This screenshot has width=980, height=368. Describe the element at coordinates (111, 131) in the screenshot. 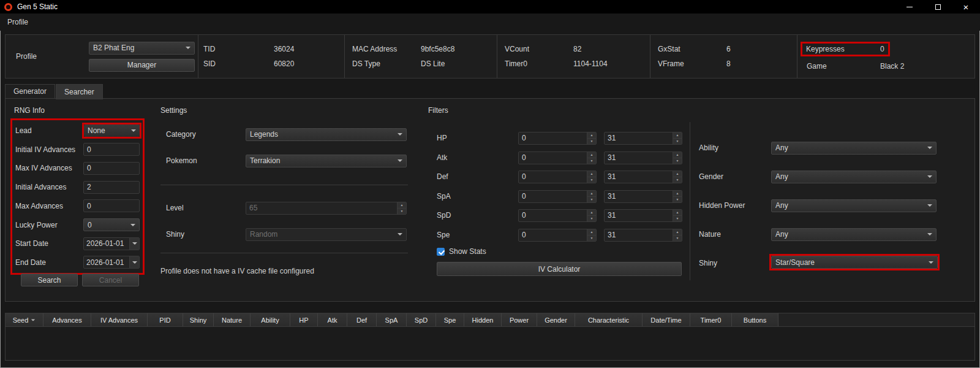

I see `highlight-lead: None` at that location.